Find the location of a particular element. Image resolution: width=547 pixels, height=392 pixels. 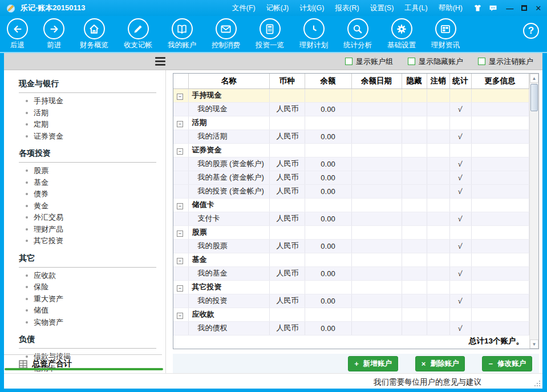

column-header: 更多信息 is located at coordinates (500, 81).